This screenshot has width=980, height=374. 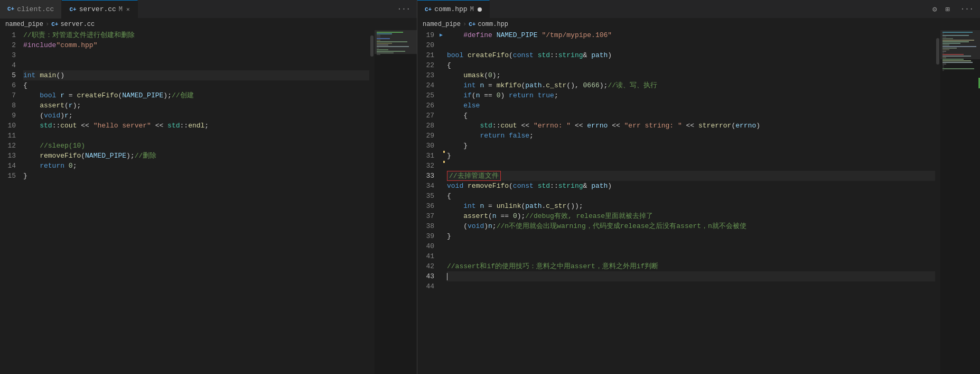 I want to click on cpp-icon2: C+, so click(x=73, y=10).